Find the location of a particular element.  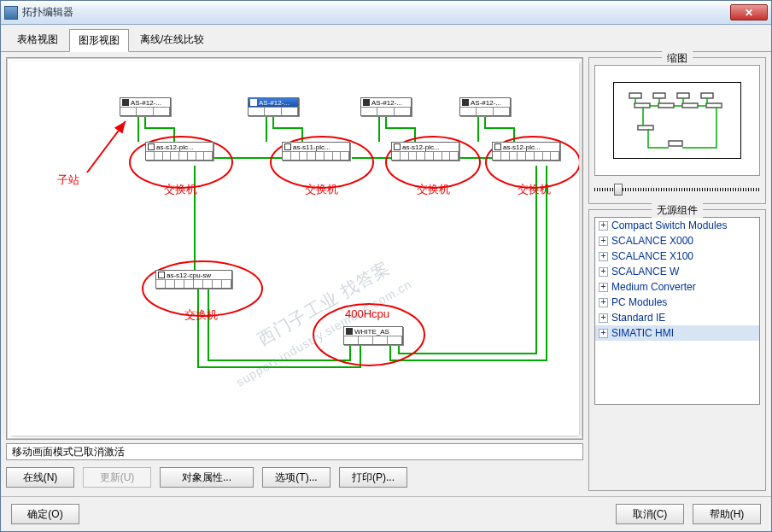

tree-label: Medium Converter is located at coordinates (654, 287).